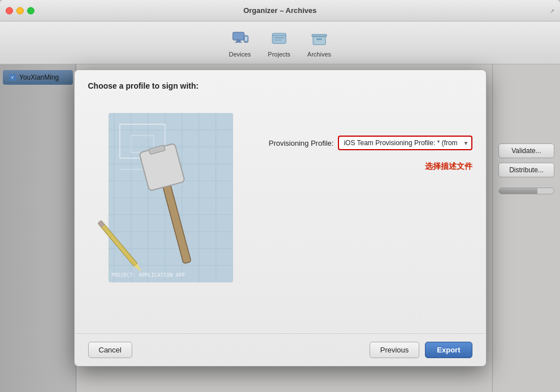  What do you see at coordinates (319, 54) in the screenshot?
I see `archives-label: Archives` at bounding box center [319, 54].